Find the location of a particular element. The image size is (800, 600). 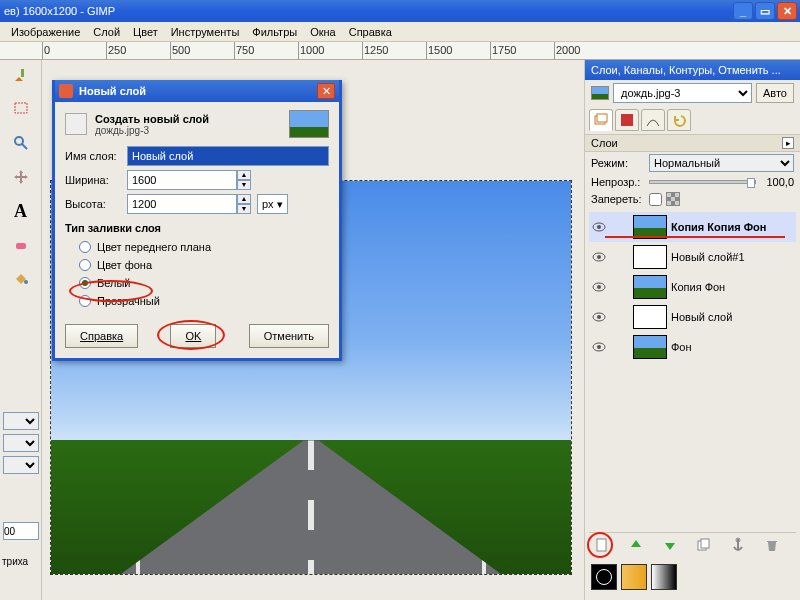

text-icon: A is located at coordinates (21, 211).